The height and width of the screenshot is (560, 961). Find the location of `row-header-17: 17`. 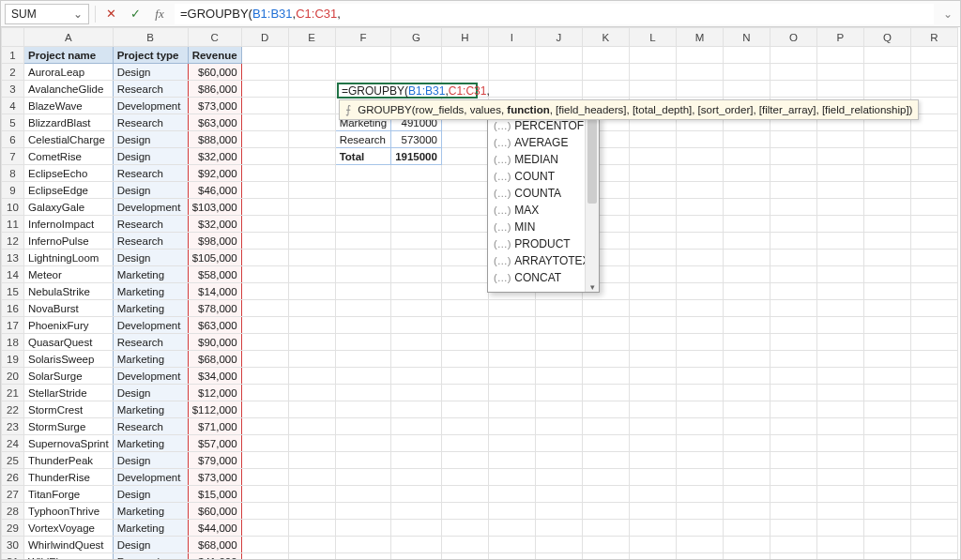

row-header-17: 17 is located at coordinates (13, 325).